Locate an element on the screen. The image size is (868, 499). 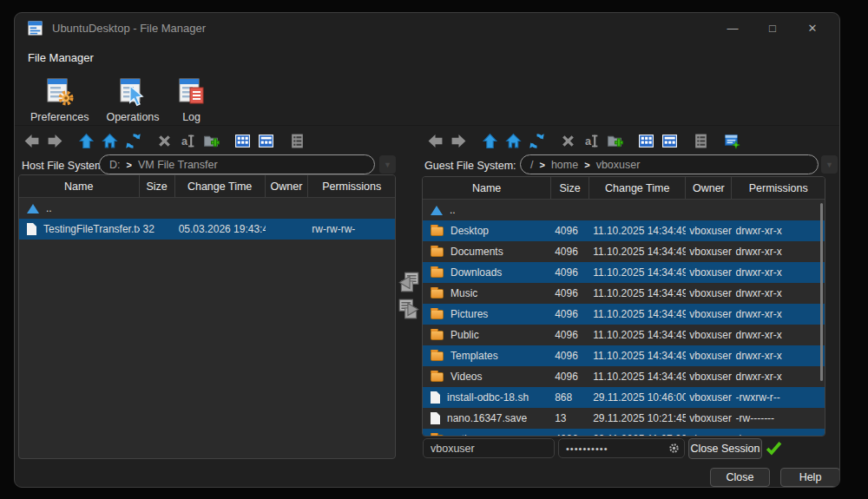
host-navbar: a is located at coordinates (167, 141).